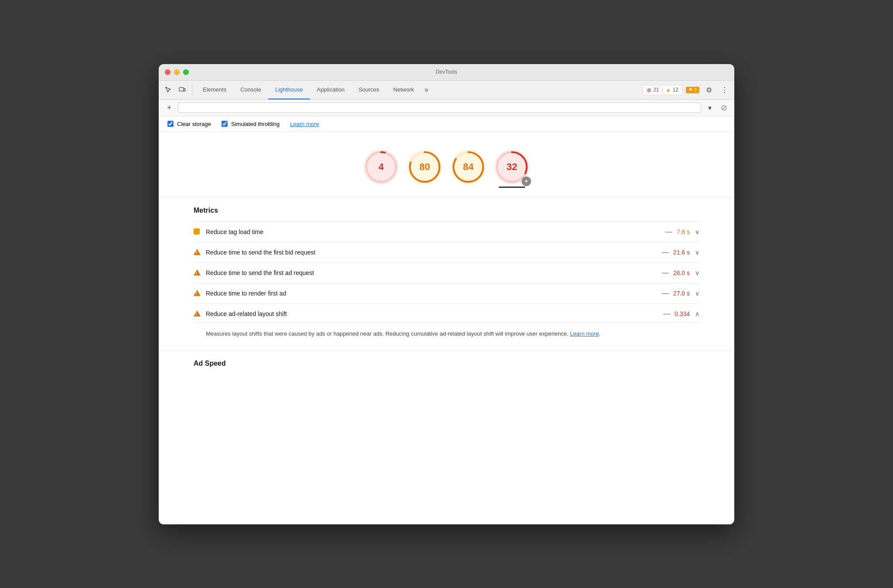  I want to click on ad-speed-section: Ad Speed, so click(446, 363).